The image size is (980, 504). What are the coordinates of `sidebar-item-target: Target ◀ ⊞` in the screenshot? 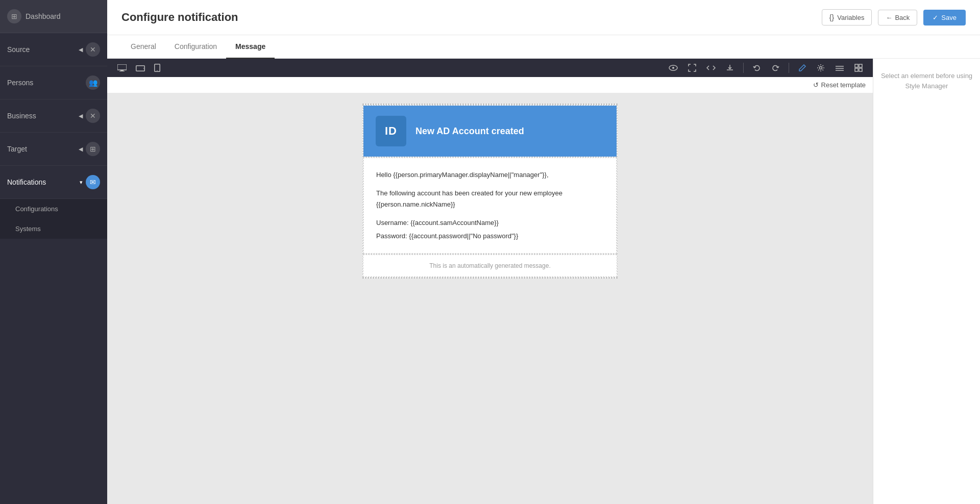 It's located at (54, 149).